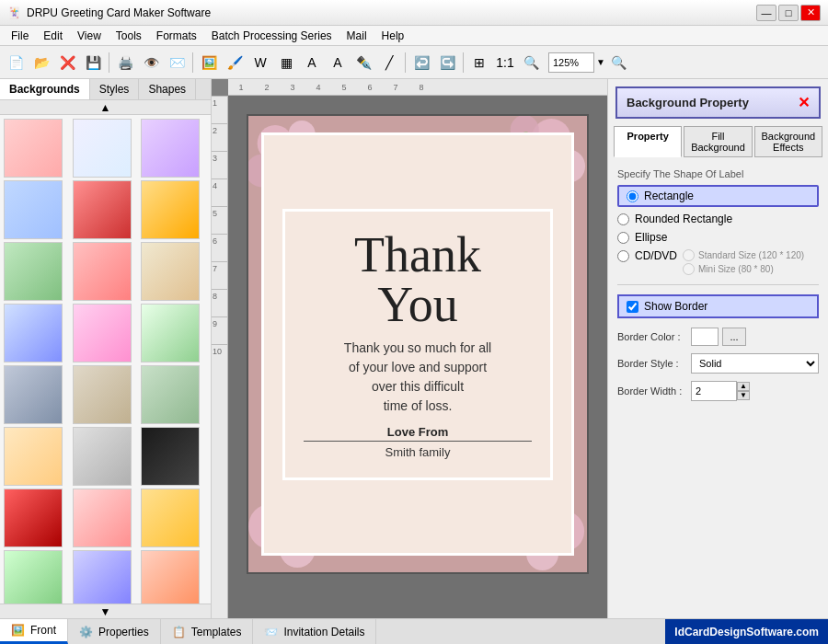  Describe the element at coordinates (669, 196) in the screenshot. I see `rectangle-label: Rectangle` at that location.